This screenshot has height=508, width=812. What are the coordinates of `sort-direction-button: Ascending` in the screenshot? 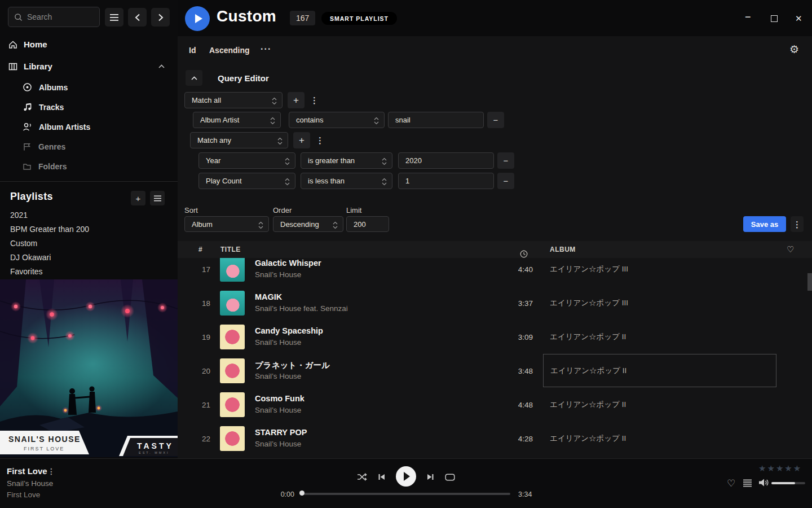 It's located at (230, 50).